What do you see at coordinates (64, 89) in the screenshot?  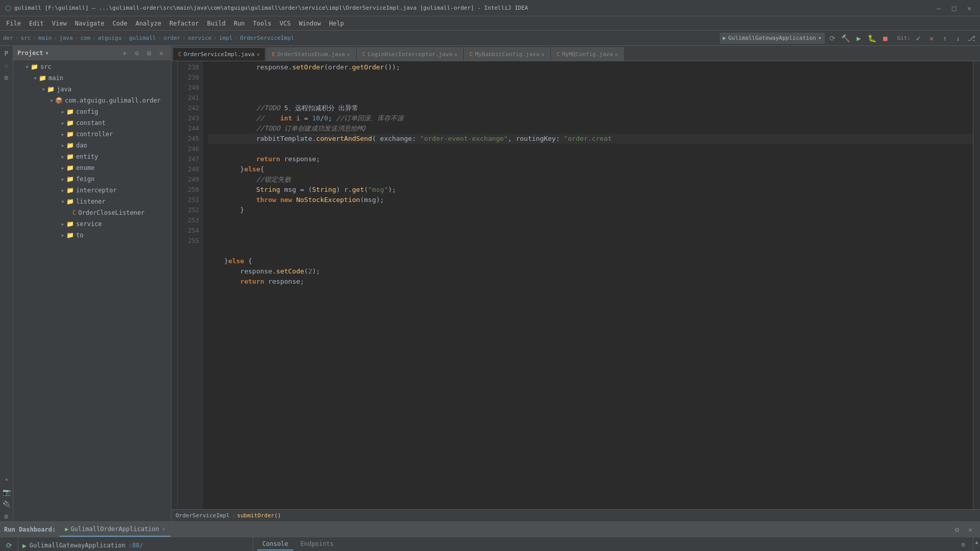 I see `tree-label-java: java` at bounding box center [64, 89].